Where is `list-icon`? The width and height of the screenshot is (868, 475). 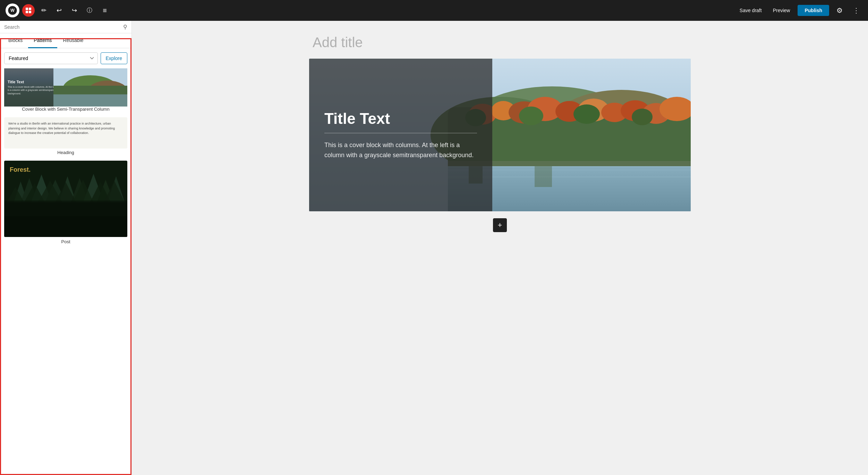 list-icon is located at coordinates (105, 10).